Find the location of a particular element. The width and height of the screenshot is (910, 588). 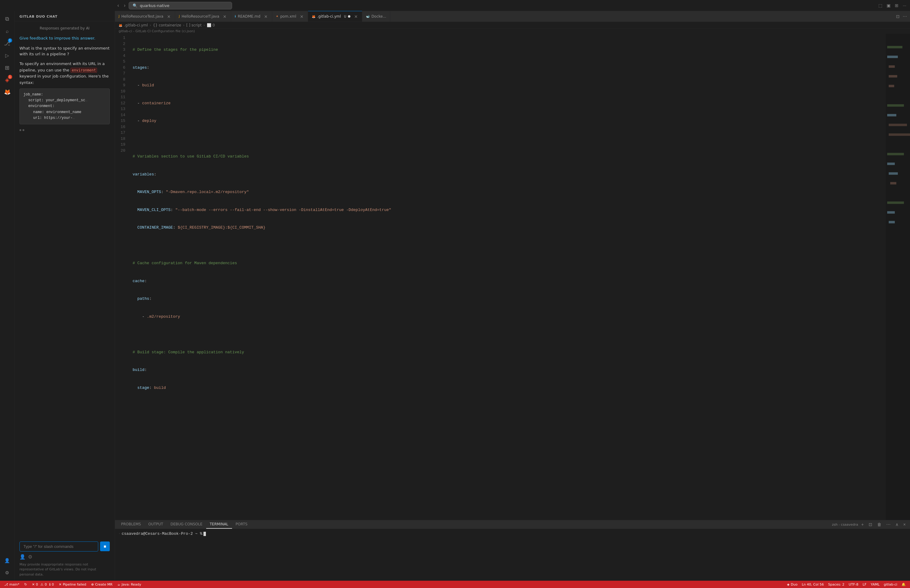

code-line-15: paths: is located at coordinates (508, 299).